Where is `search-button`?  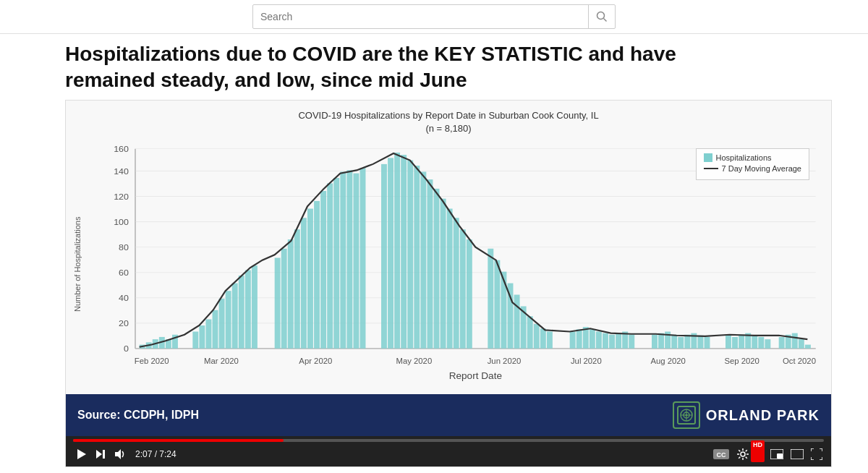 search-button is located at coordinates (602, 17).